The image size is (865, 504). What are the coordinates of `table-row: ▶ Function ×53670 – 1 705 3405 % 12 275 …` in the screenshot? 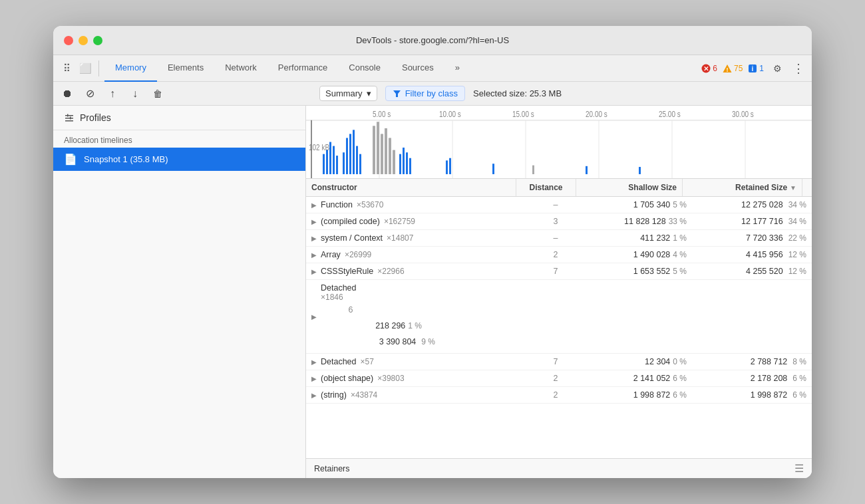 It's located at (559, 205).